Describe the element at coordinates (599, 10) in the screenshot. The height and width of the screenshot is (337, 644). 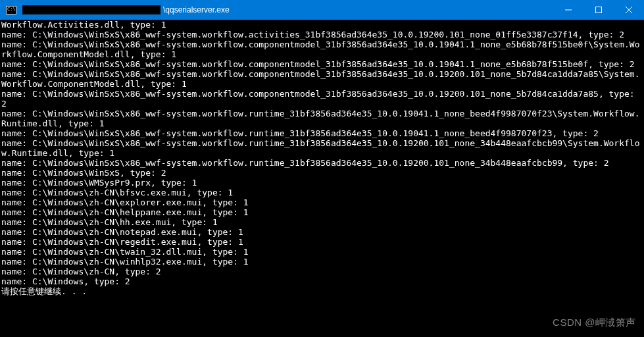
I see `window-buttons` at that location.